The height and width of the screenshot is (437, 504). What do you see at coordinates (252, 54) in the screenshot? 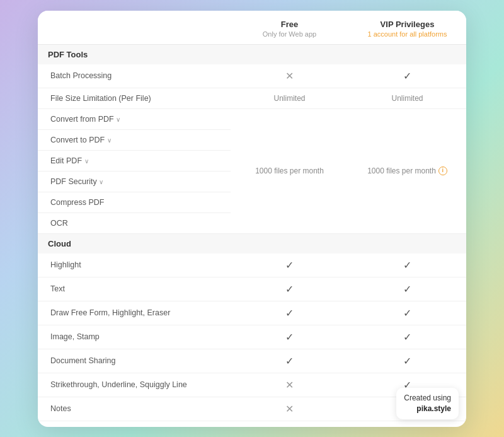
I see `section-header-row: PDF Tools` at bounding box center [252, 54].